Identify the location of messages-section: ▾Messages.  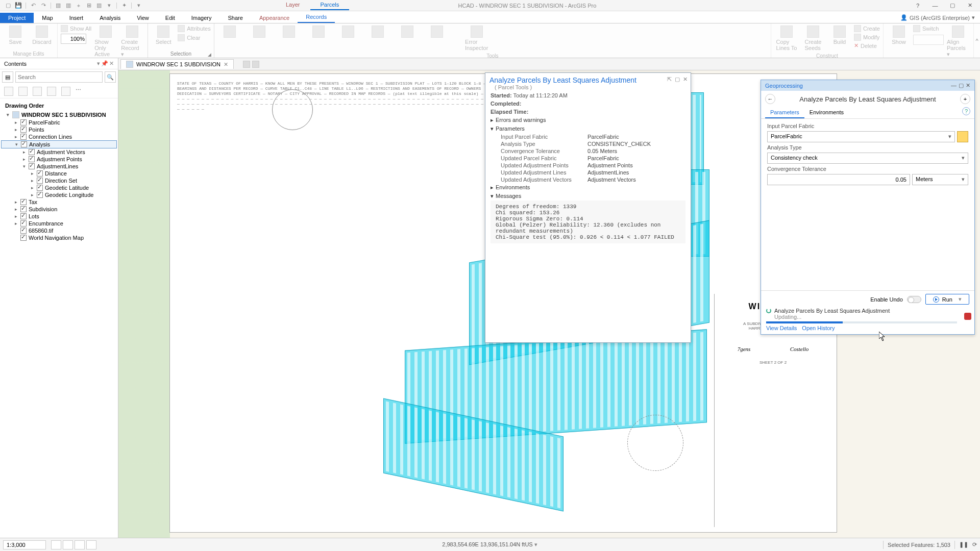
(588, 196).